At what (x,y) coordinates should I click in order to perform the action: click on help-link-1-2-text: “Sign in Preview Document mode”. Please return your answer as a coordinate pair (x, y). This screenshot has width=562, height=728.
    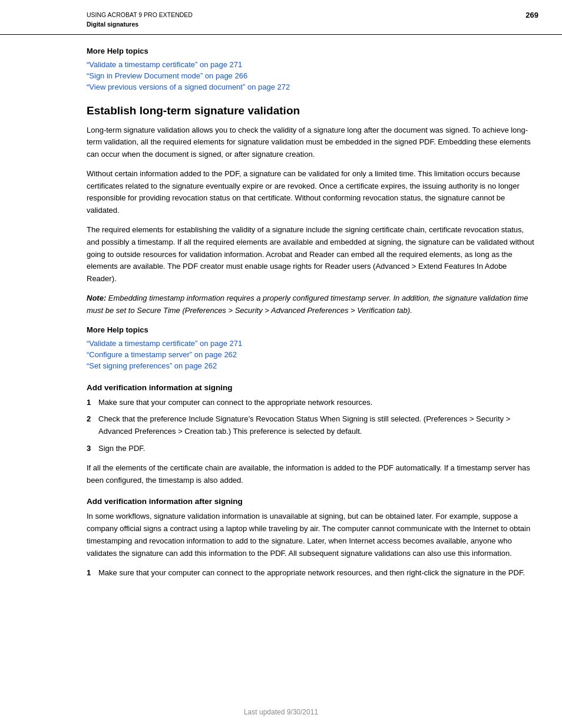
    Looking at the image, I should click on (145, 75).